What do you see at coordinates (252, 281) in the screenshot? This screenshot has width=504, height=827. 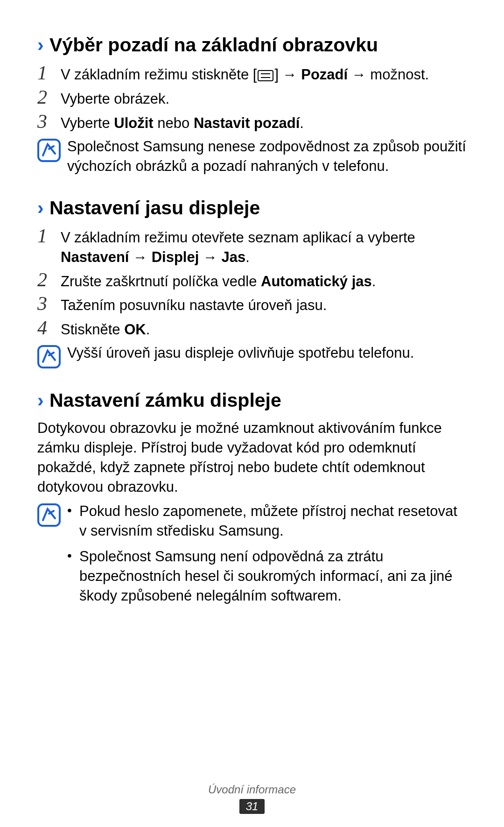 I see `step-item: 2 Zrušte zaškrtnutí políčka vedle Automa…` at bounding box center [252, 281].